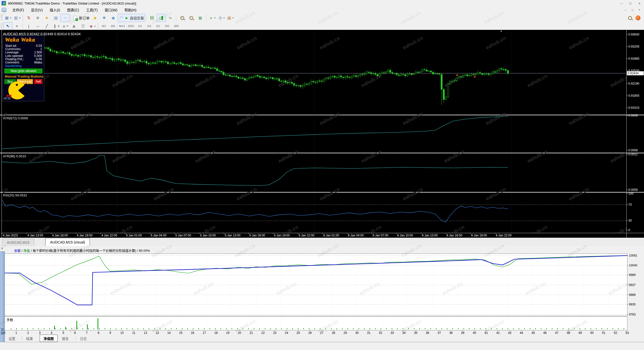 The width and height of the screenshot is (644, 350). Describe the element at coordinates (625, 10) in the screenshot. I see `child-minimize-button: –` at that location.